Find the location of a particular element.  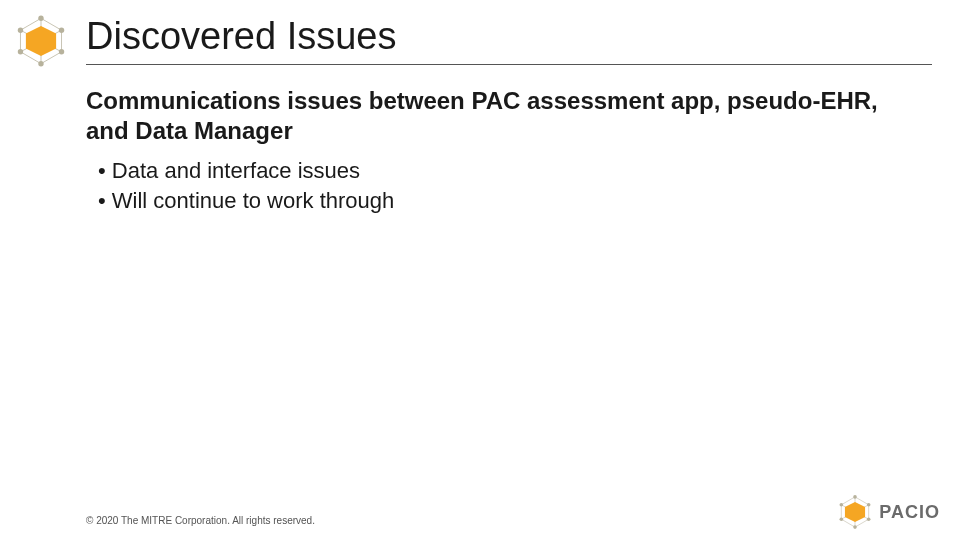

brand-mark: PACIO is located at coordinates (888, 512).